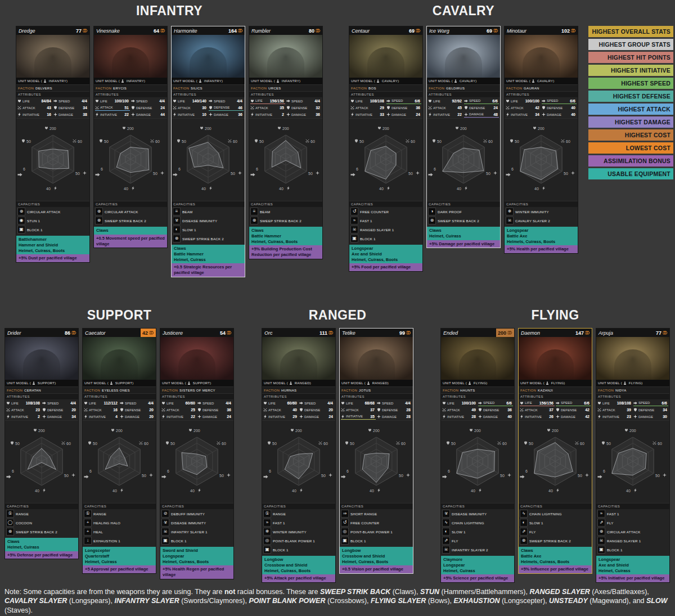  Describe the element at coordinates (665, 410) in the screenshot. I see `attr-defense-value: 34` at that location.